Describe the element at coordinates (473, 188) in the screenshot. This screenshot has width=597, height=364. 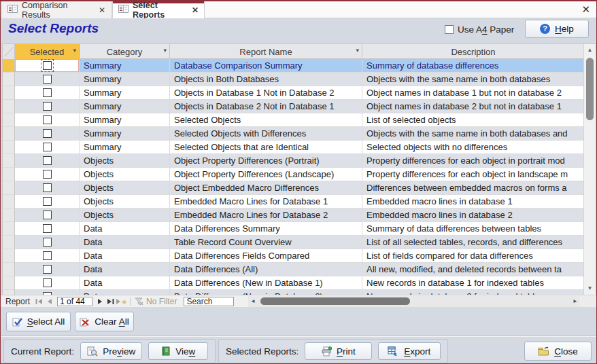
I see `description-cell: Differences between embedded macros on f…` at that location.